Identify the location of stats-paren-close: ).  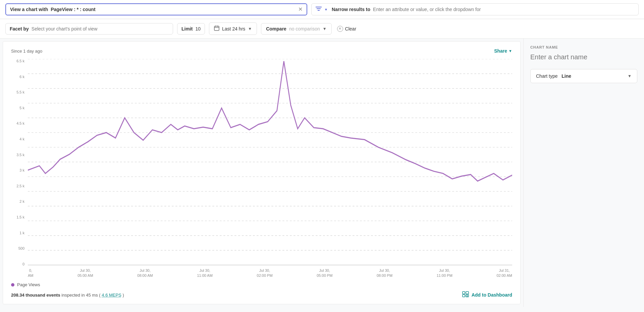
(123, 295).